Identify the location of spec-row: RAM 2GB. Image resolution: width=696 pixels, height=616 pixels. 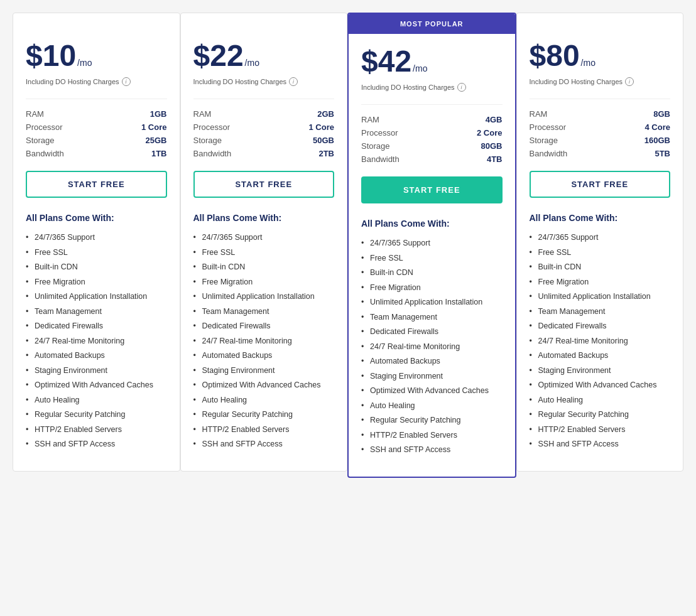
(264, 114).